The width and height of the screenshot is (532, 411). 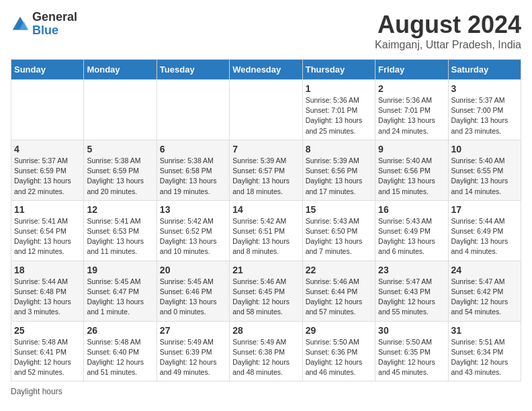 I want to click on calendar-day-cell: 22Sunrise: 5:46 AM Sunset: 6:44 PM Dayli…, so click(x=339, y=291).